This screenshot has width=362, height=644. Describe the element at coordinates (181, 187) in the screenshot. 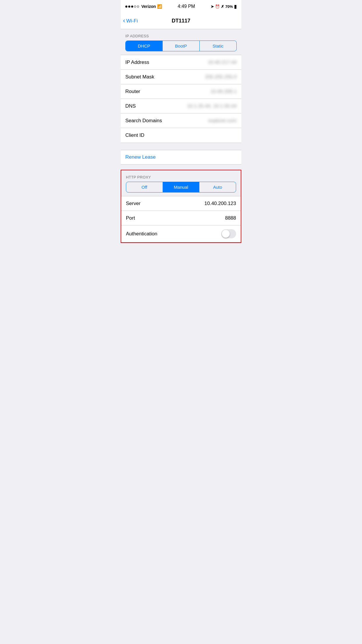

I see `proxy-segmented-control: Off Manual Auto` at that location.